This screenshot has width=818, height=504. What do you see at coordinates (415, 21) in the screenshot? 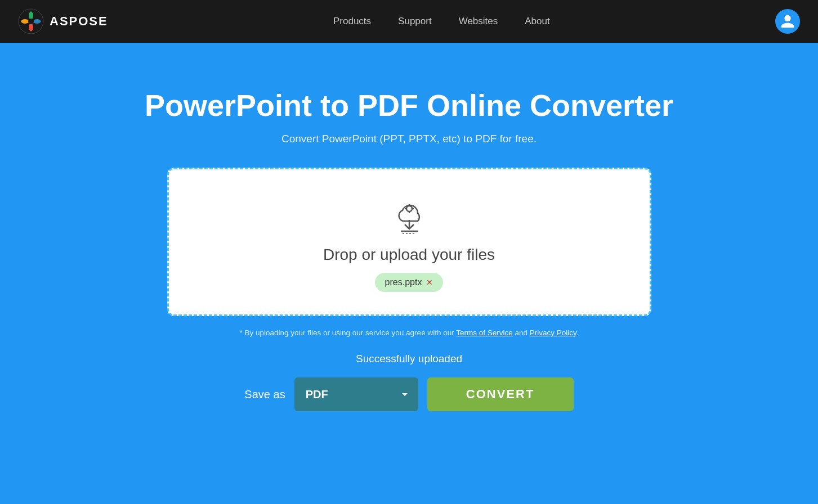
I see `nav-support: Support` at bounding box center [415, 21].